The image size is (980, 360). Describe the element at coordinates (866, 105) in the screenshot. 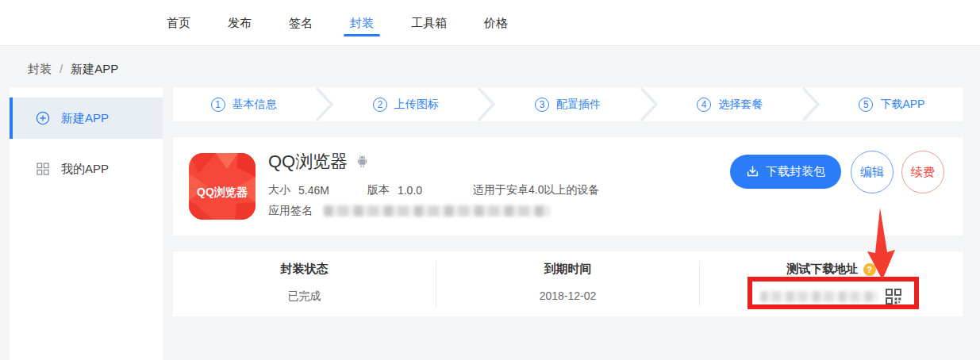

I see `step-number: 5` at that location.